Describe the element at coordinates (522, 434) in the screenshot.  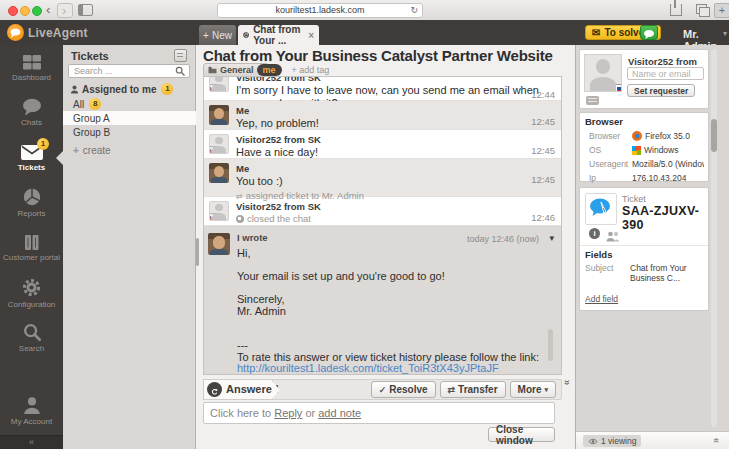
I see `close-window-button: Close window` at that location.